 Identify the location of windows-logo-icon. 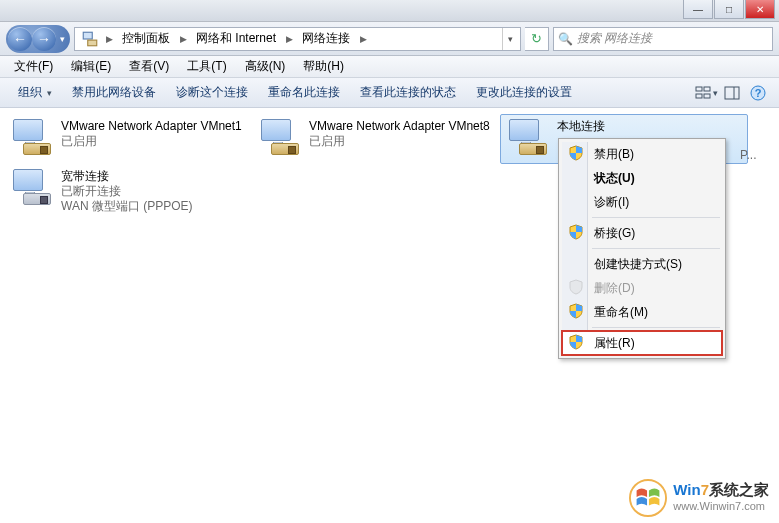
(648, 498).